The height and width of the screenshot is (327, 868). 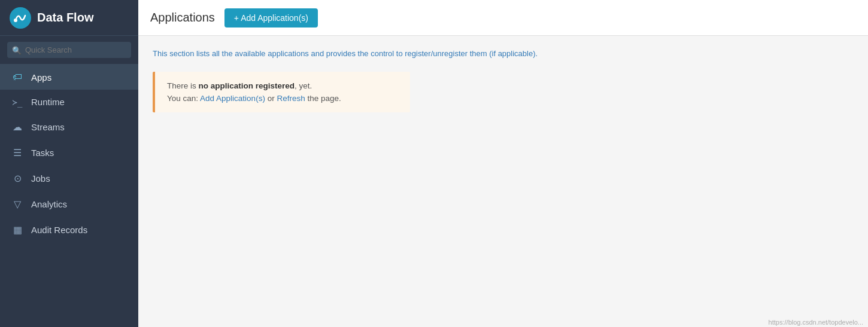 I want to click on notice-line1-suffix: , yet., so click(x=303, y=86).